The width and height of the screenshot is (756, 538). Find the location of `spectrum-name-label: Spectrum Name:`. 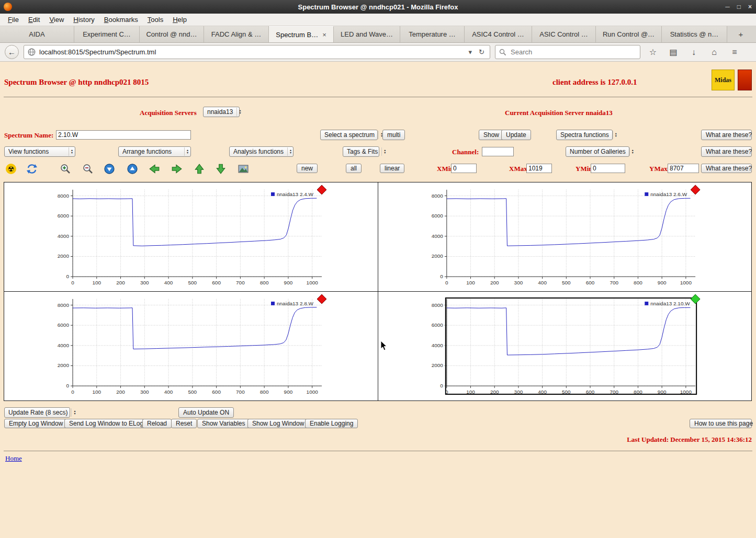

spectrum-name-label: Spectrum Name: is located at coordinates (29, 135).